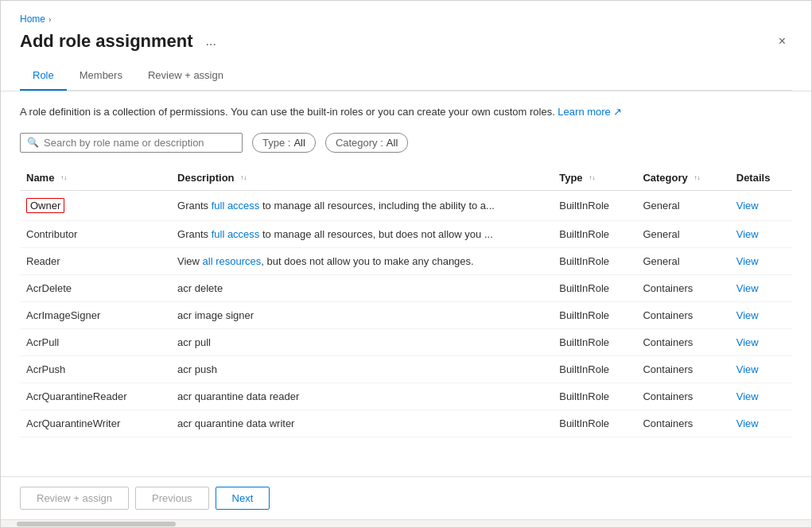 Image resolution: width=812 pixels, height=528 pixels. I want to click on previous-button: Previous, so click(172, 498).